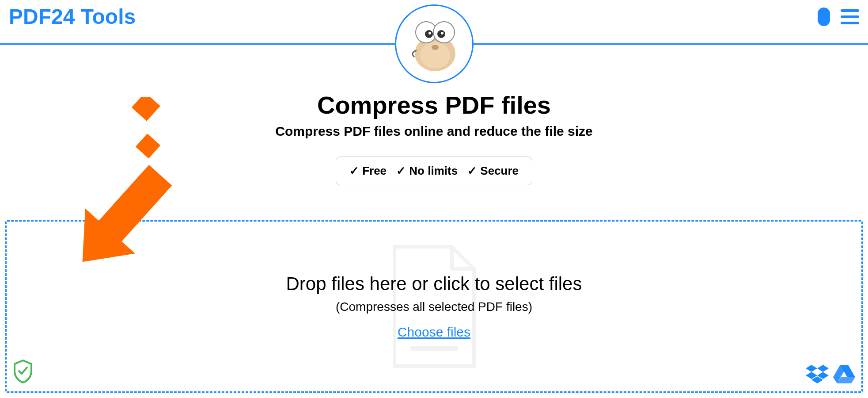 The width and height of the screenshot is (868, 398). What do you see at coordinates (434, 171) in the screenshot?
I see `features-box: ✓ Free ✓ No limits ✓ Secure` at bounding box center [434, 171].